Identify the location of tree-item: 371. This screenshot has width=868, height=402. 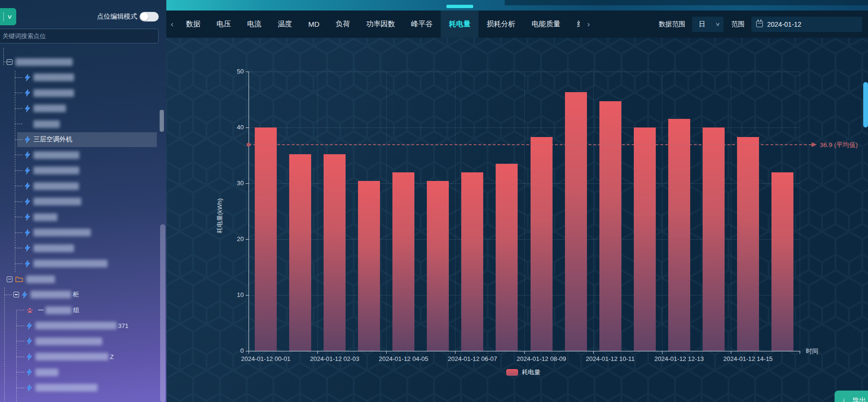
(79, 326).